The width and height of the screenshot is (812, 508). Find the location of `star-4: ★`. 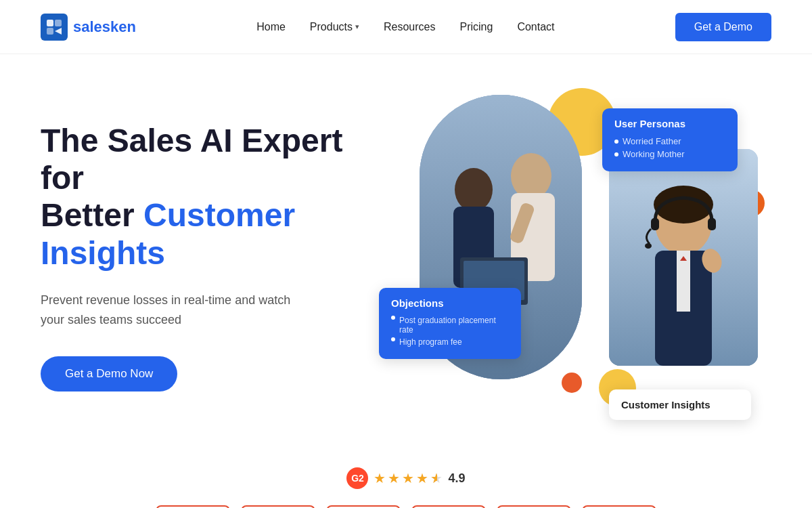

star-4: ★ is located at coordinates (422, 478).